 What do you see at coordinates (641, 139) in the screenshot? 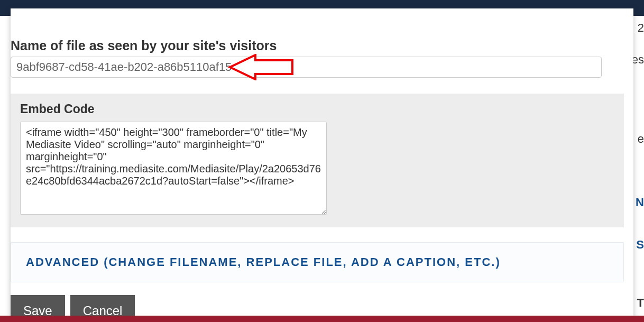
I see `bg-partial-3: e` at bounding box center [641, 139].